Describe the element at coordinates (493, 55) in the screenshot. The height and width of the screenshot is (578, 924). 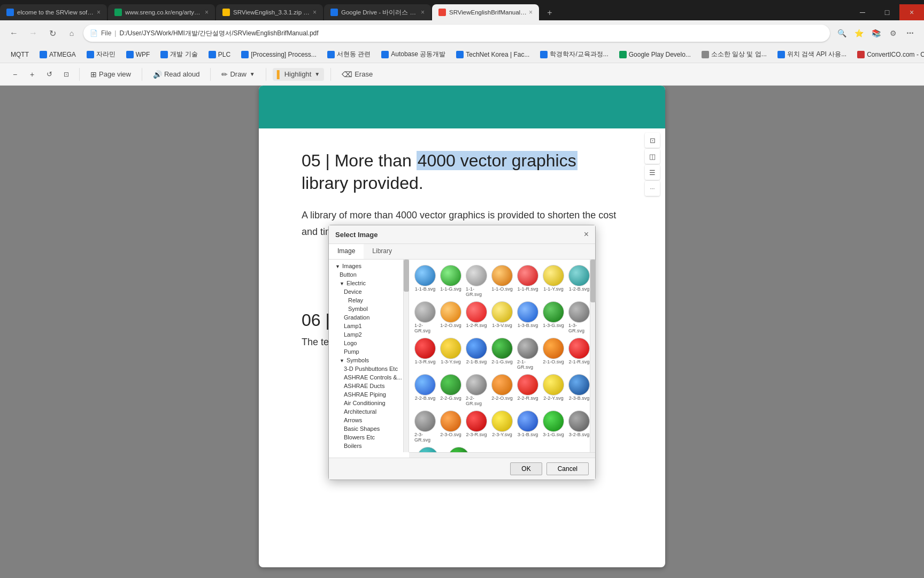
I see `bookmark-technet: TechNet Korea | Fac...` at that location.